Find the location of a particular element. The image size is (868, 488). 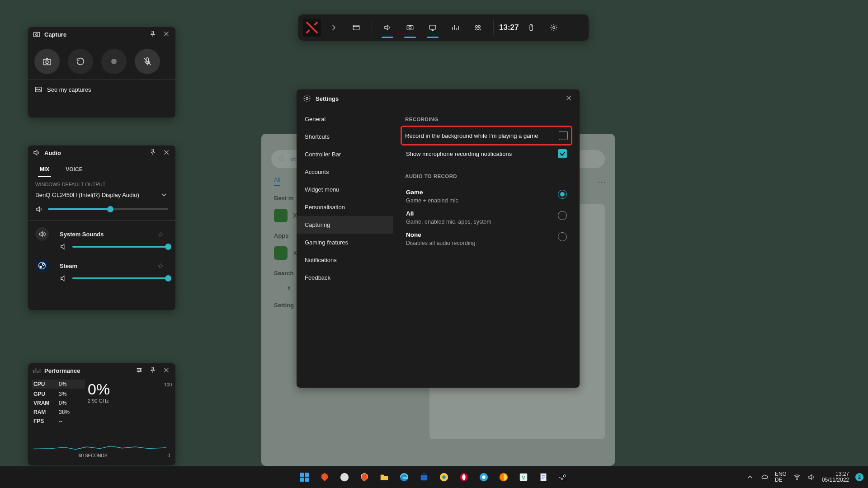

taskbar-app-notes is located at coordinates (543, 477).